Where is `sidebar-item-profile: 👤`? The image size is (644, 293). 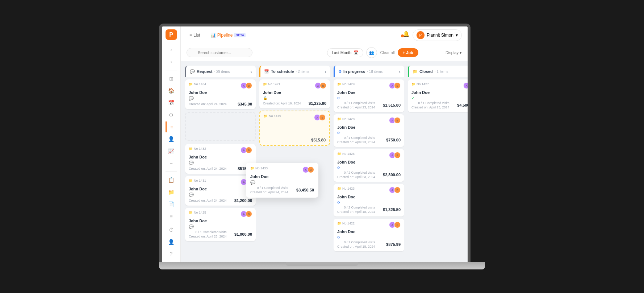 sidebar-item-profile: 👤 is located at coordinates (171, 242).